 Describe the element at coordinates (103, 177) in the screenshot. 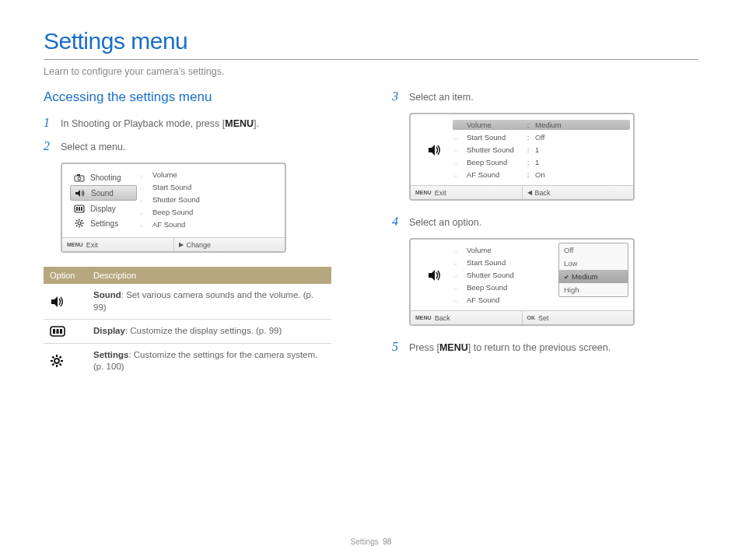

I see `menu-item-shooting: Shooting` at that location.